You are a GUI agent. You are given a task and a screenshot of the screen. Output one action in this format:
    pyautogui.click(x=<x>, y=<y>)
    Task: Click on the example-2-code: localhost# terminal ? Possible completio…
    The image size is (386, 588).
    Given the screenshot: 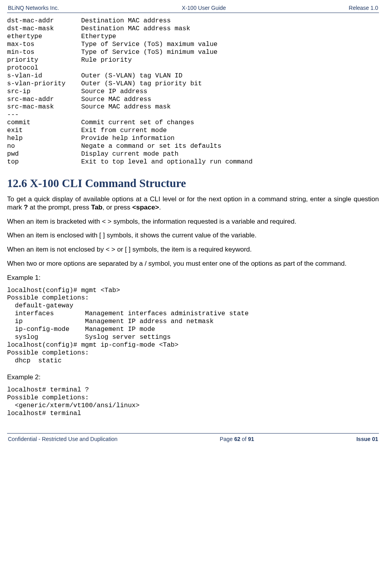 What is the action you would take?
    pyautogui.click(x=193, y=402)
    